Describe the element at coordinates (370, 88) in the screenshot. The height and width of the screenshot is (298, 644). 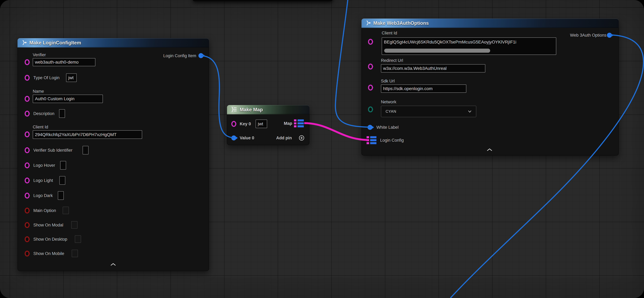
I see `pin-sdk-url` at that location.